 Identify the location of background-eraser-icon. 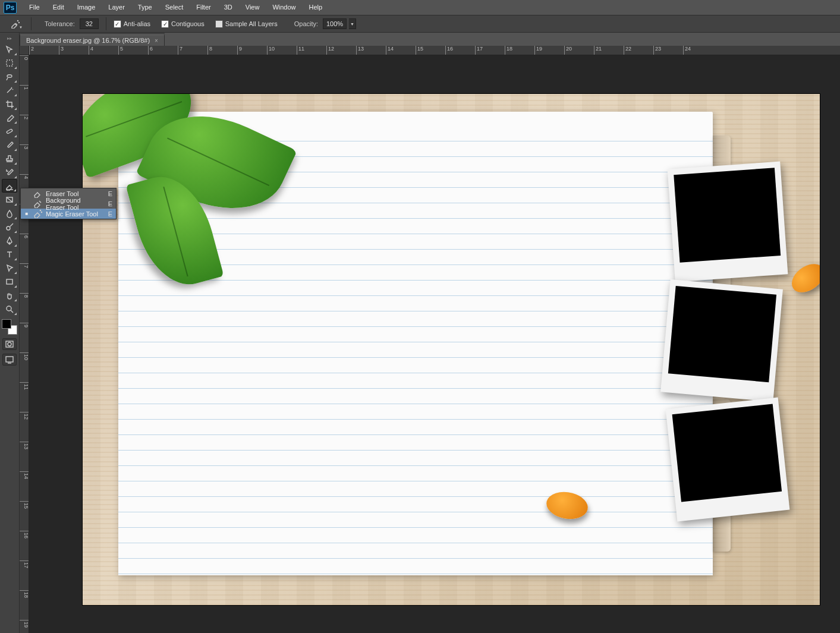
(37, 204).